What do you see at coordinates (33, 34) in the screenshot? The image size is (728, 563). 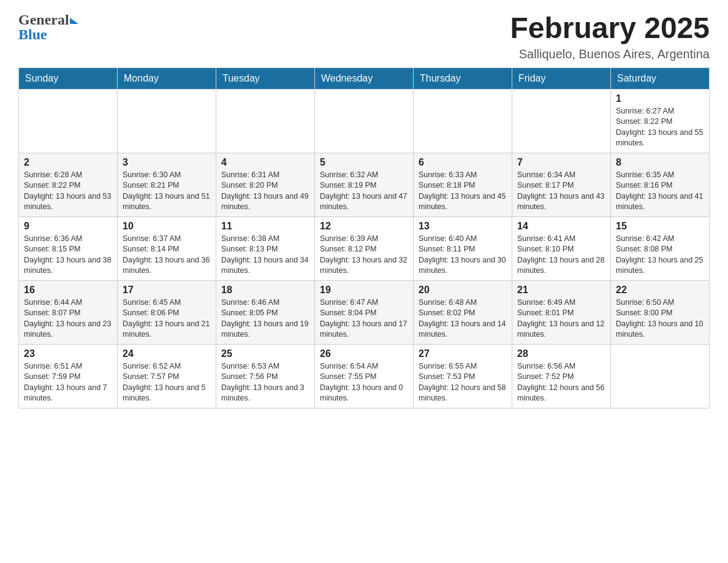 I see `logo-blue-text: Blue` at bounding box center [33, 34].